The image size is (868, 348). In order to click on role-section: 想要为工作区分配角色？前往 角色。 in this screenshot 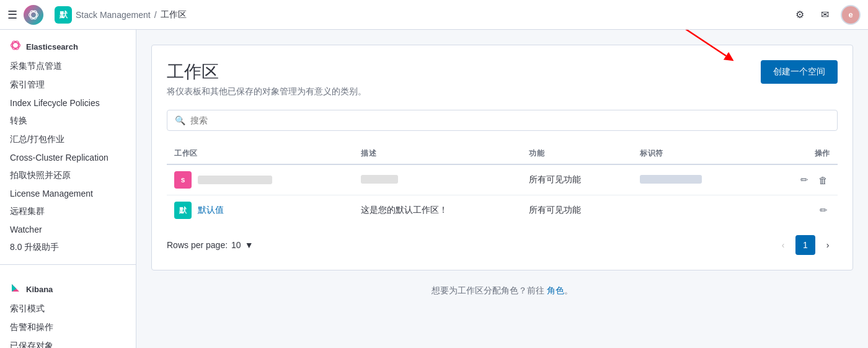, I will do `click(502, 291)`.